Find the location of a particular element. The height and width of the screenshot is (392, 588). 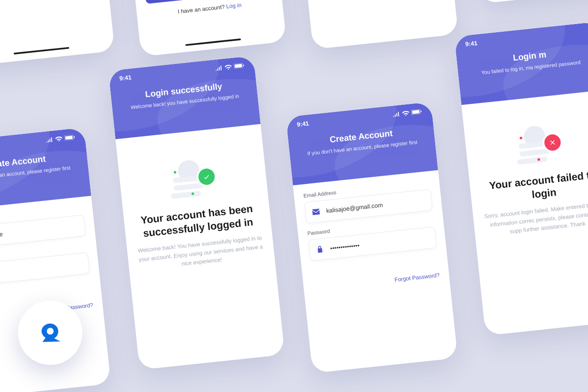

brand-logo is located at coordinates (50, 333).